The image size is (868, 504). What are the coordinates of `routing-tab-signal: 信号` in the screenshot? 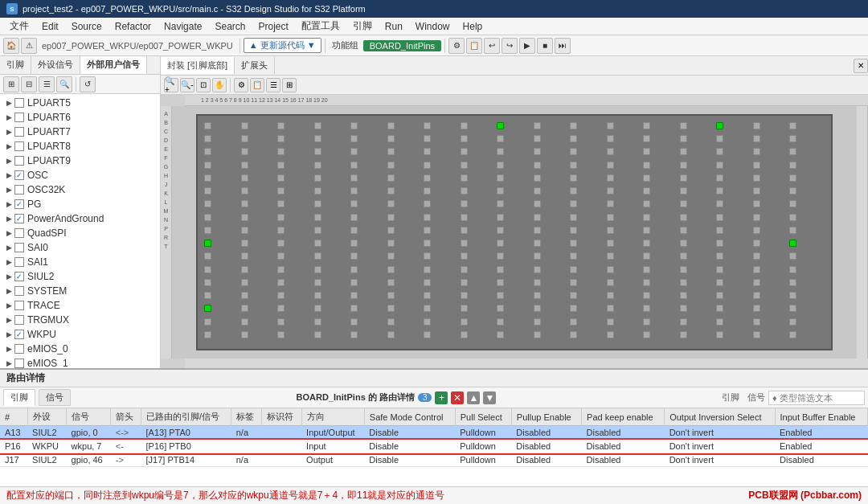 It's located at (55, 397).